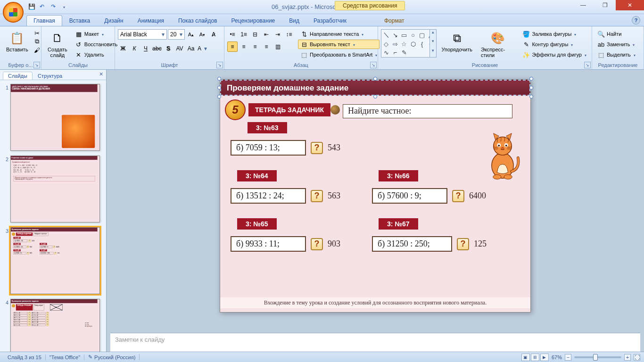  I want to click on shape-connector-icon: ⌐, so click(395, 52).